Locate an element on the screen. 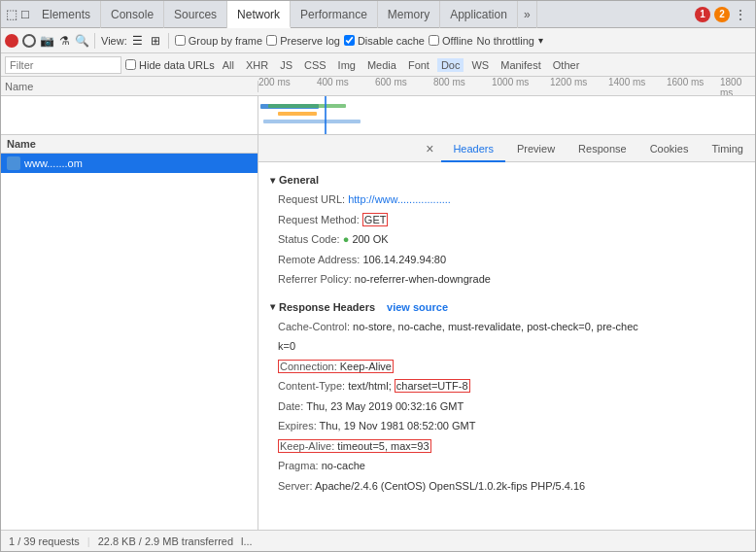  referrer-policy-row: Referrer Policy: no-referrer-when-downgr… is located at coordinates (511, 280).